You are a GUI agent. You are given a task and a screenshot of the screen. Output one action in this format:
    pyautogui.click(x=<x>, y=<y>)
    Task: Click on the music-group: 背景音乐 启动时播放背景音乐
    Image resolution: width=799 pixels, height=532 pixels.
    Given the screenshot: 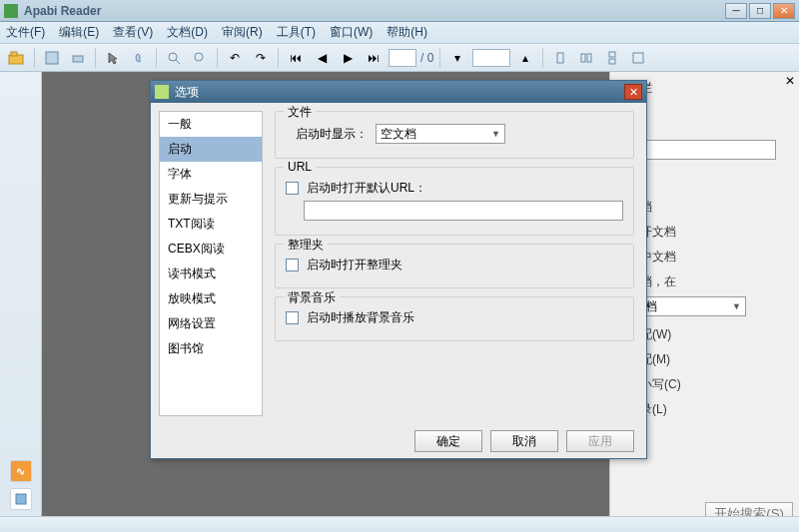 What is the action you would take?
    pyautogui.click(x=454, y=319)
    